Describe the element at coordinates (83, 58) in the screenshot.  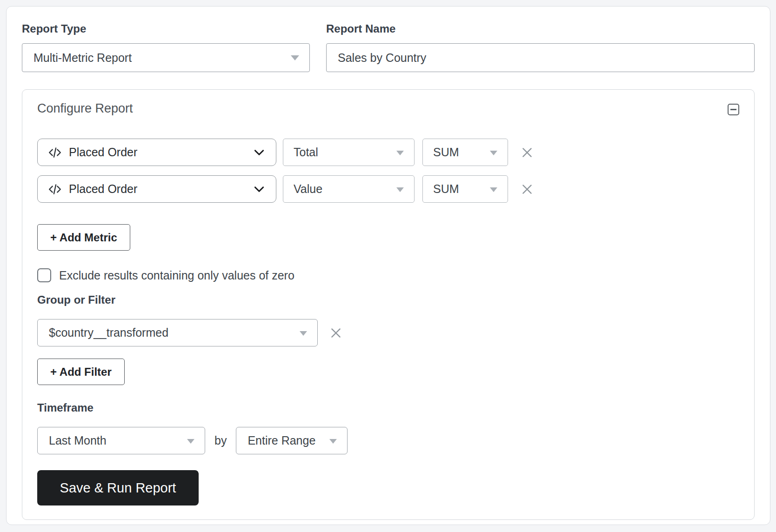
I see `report-type-value: Multi-Metric Report` at that location.